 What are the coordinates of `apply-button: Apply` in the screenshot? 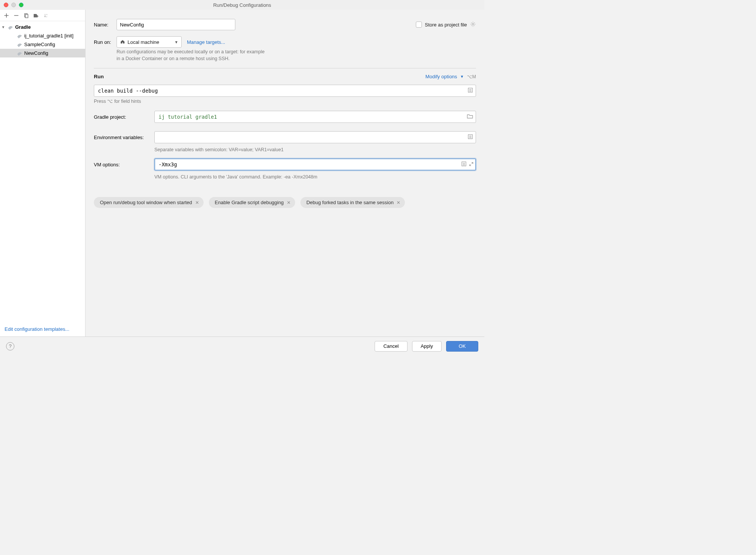 It's located at (427, 346).